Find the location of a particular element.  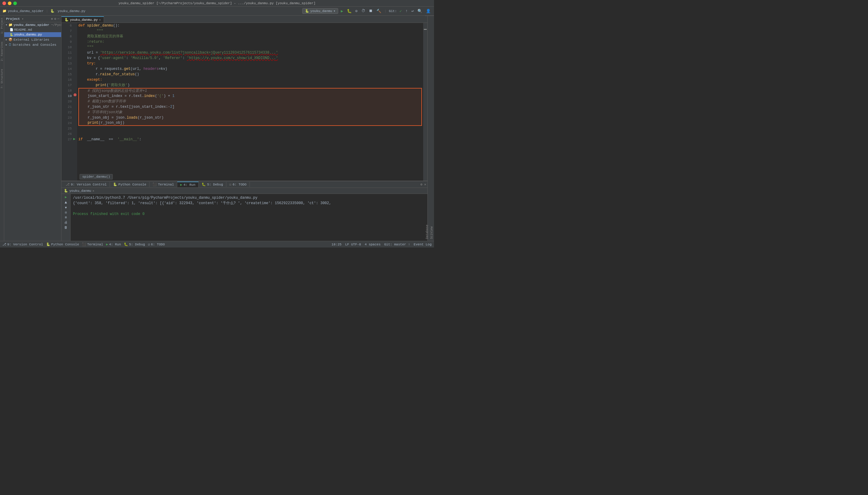

project-name: youku_danmu_spider is located at coordinates (26, 11).